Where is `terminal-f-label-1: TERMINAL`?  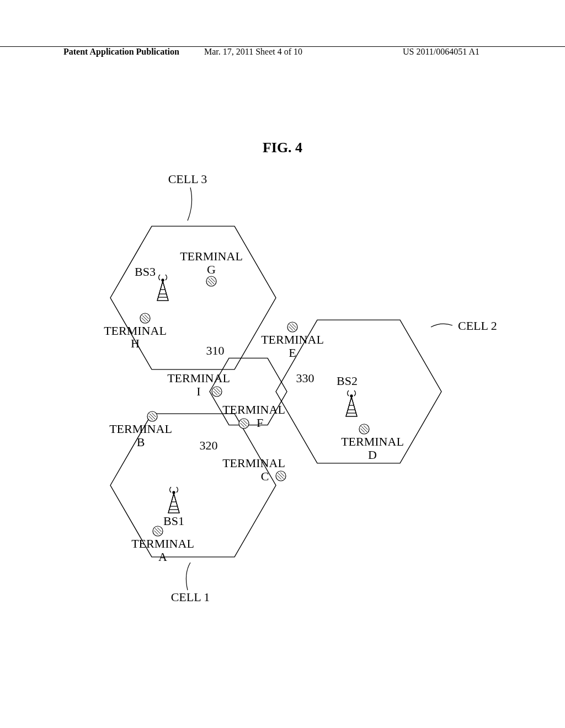 terminal-f-label-1: TERMINAL is located at coordinates (254, 409).